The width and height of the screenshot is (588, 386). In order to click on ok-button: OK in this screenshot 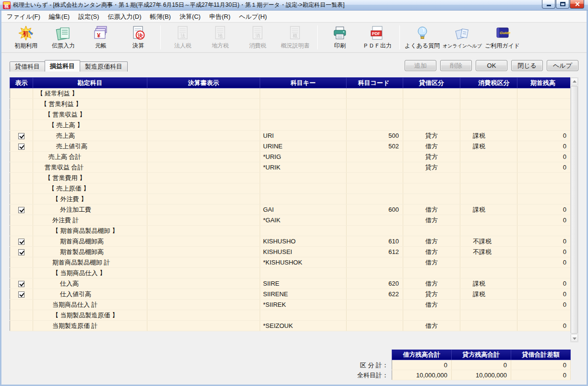, I will do `click(492, 65)`.